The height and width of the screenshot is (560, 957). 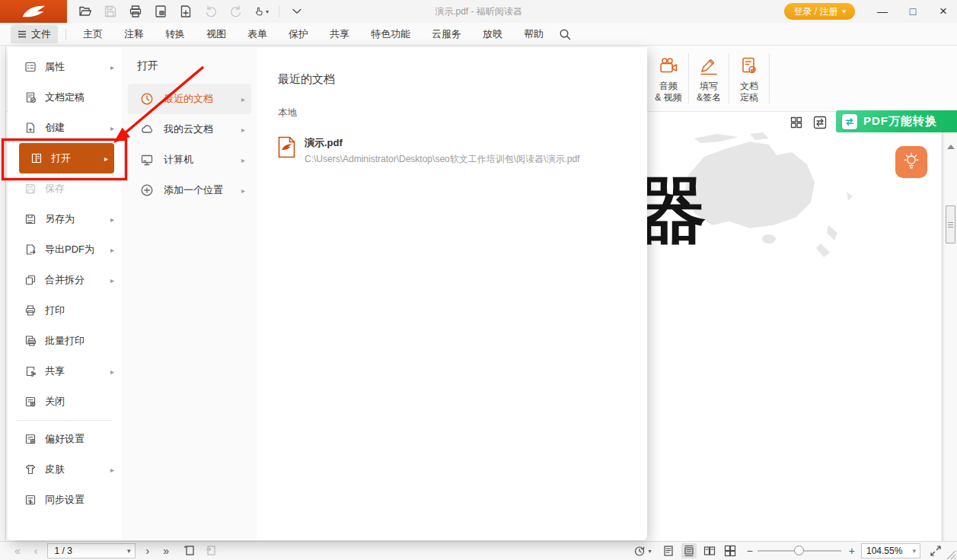 I want to click on open-computer: 计算机▸, so click(x=190, y=160).